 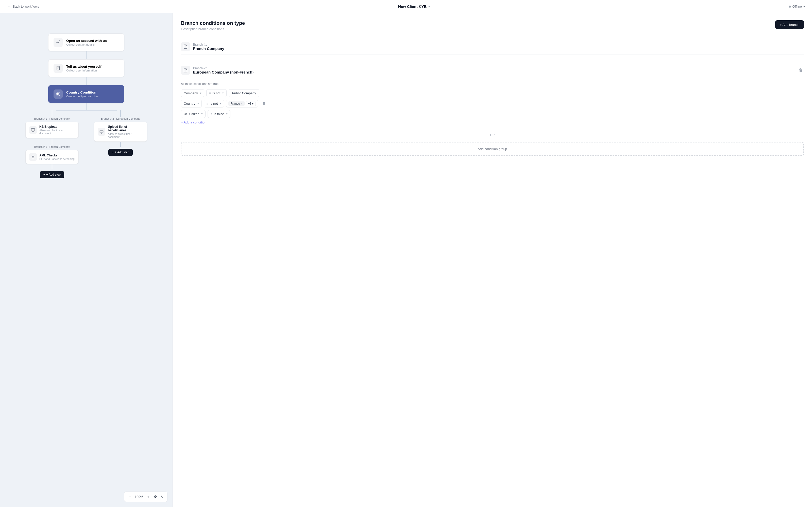 What do you see at coordinates (213, 25) in the screenshot?
I see `panel-title-group: Branch conditions on type Description br…` at bounding box center [213, 25].